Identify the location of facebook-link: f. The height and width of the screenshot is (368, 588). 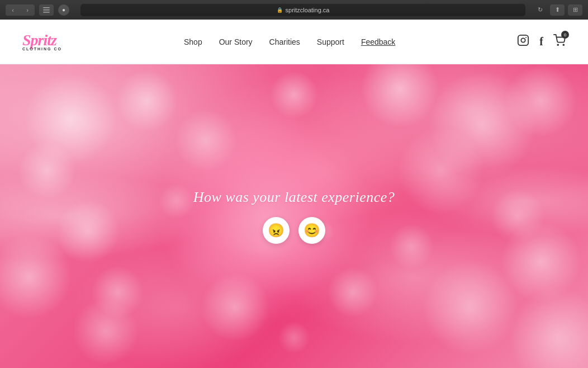
(541, 41).